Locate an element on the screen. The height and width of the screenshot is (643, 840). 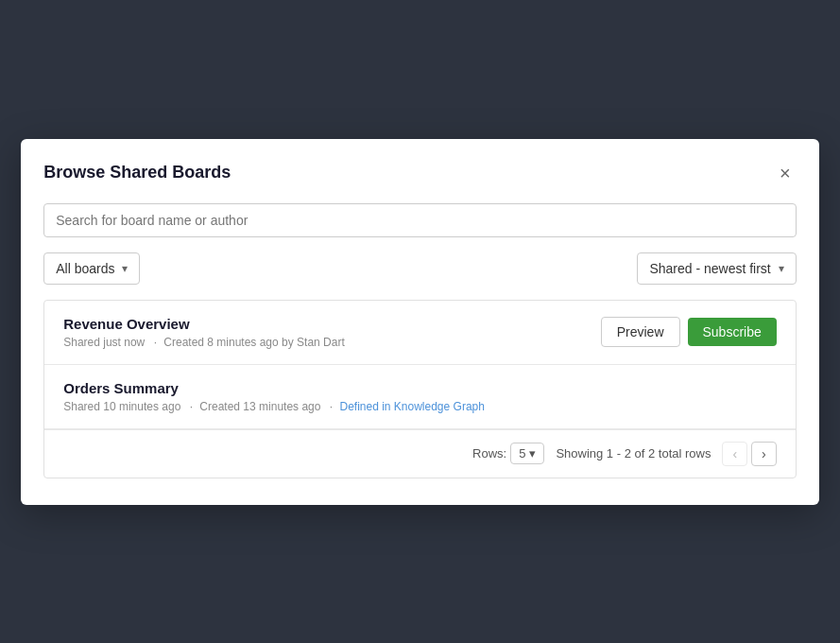
dot1-orders: · is located at coordinates (191, 407).